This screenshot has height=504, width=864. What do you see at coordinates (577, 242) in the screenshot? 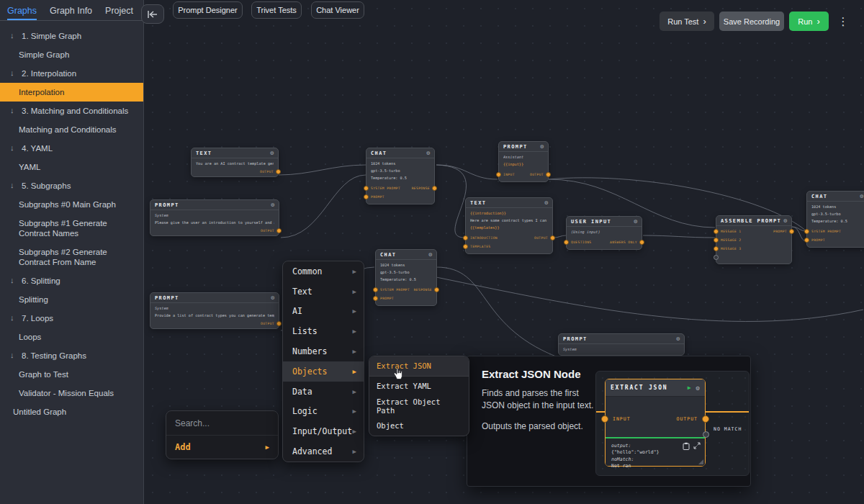
I see `input-port: QUESTIONS` at bounding box center [577, 242].